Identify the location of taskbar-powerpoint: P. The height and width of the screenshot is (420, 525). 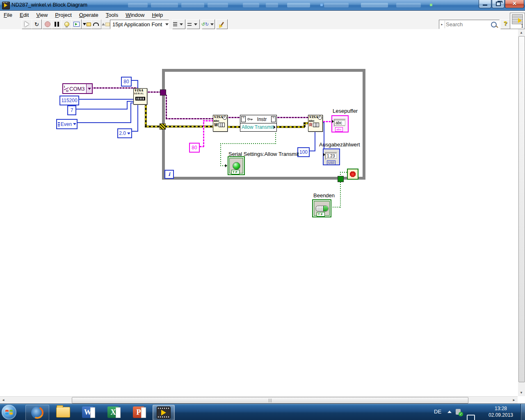
(139, 412).